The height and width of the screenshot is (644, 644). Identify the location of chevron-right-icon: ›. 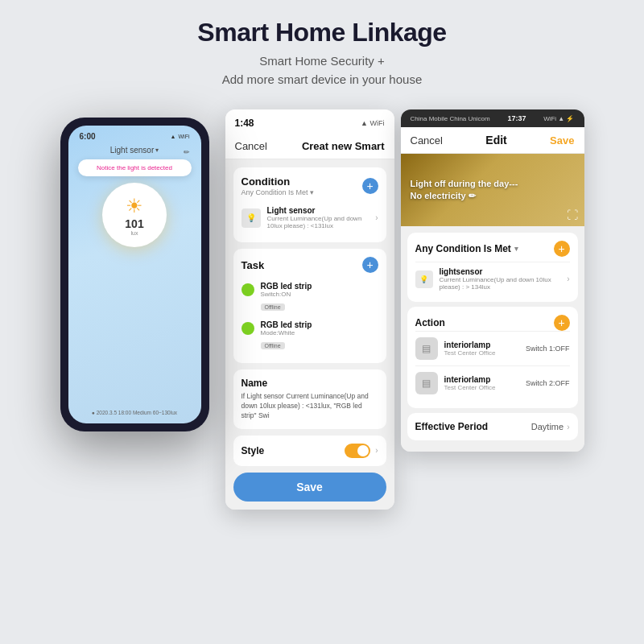
(377, 217).